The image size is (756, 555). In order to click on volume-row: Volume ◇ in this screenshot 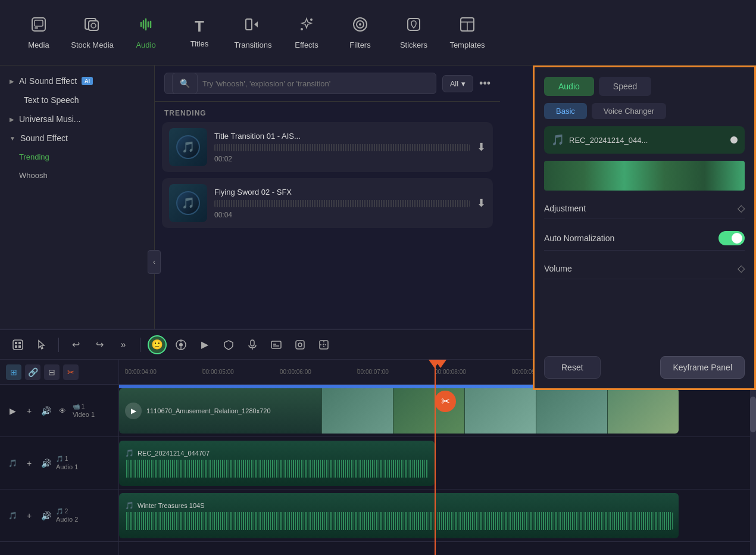, I will do `click(644, 269)`.